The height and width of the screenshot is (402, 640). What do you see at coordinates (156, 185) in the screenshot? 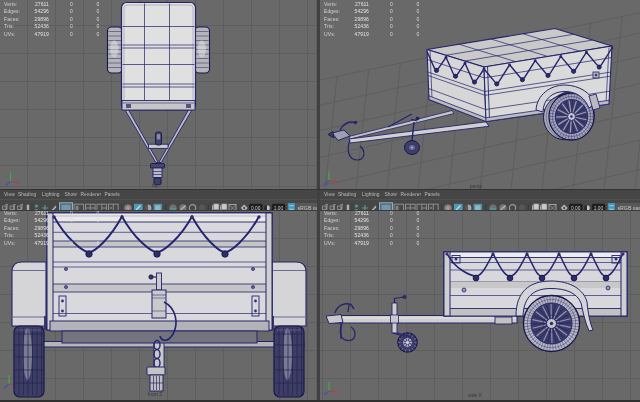
I see `svg-text: top` at bounding box center [156, 185].